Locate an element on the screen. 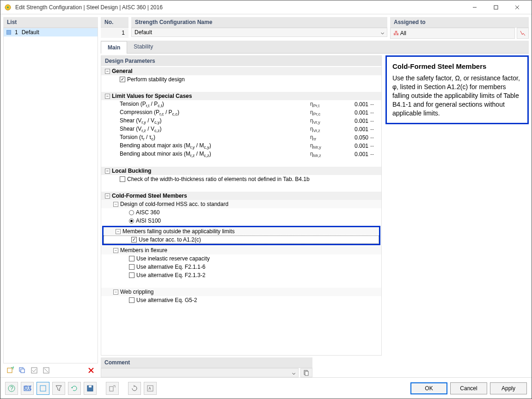 The height and width of the screenshot is (399, 532). svg-text: 0,00 is located at coordinates (28, 388).